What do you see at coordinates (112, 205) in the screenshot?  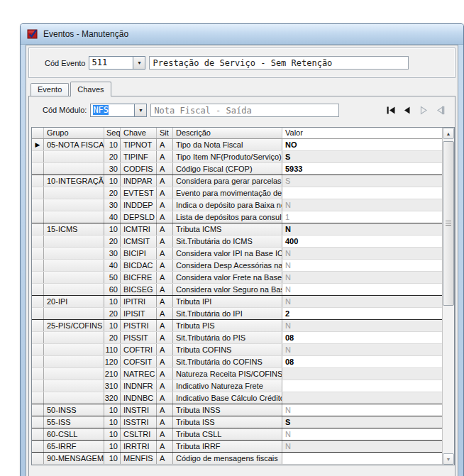 I see `cell-seq: 30` at bounding box center [112, 205].